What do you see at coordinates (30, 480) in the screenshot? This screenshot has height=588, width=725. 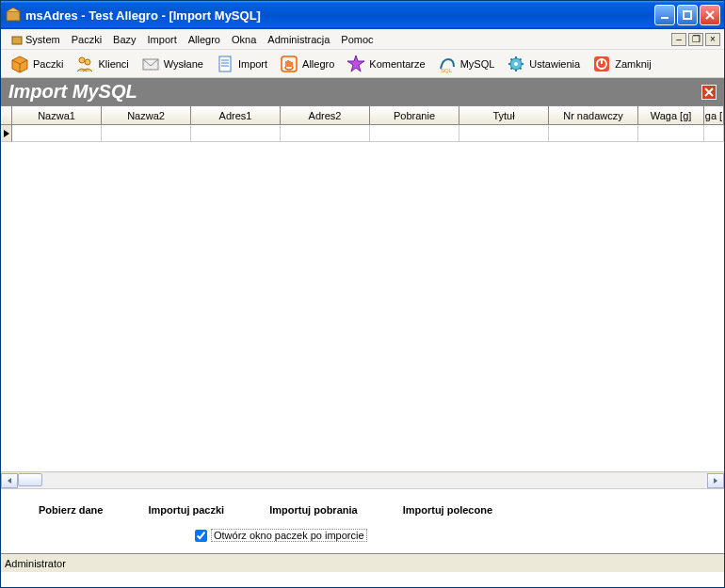 I see `scroll-thumb` at bounding box center [30, 480].